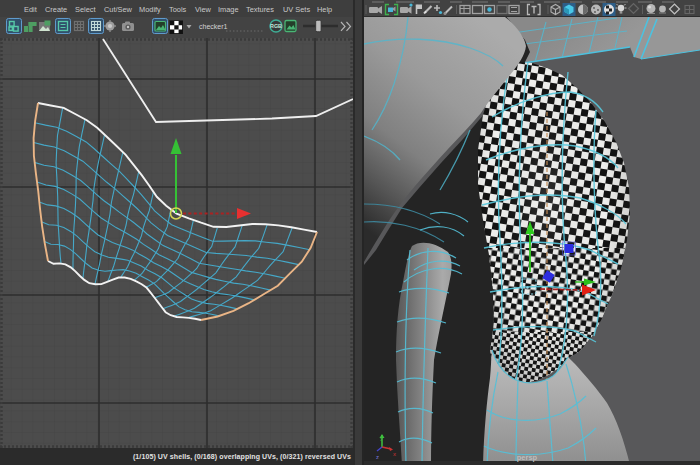  I want to click on svg-text: z, so click(378, 457).